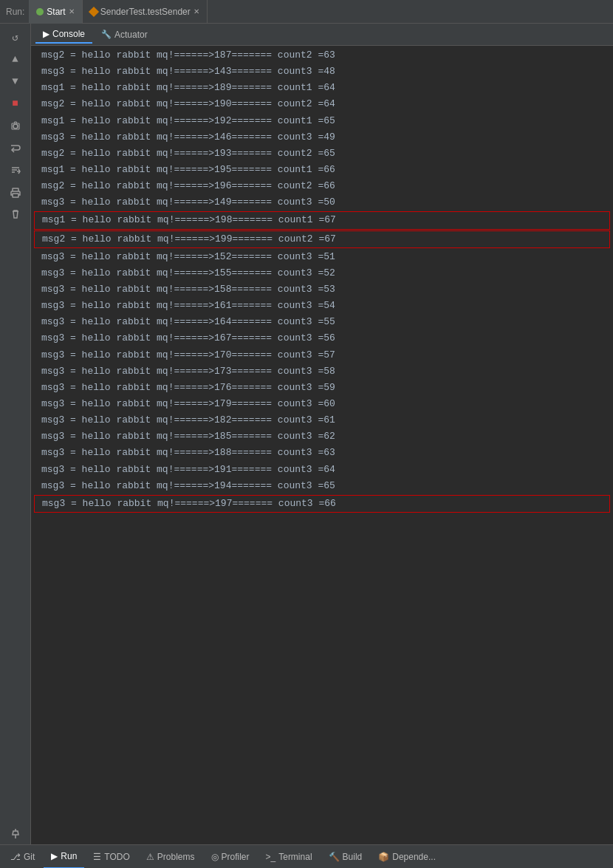 This screenshot has width=613, height=868. What do you see at coordinates (322, 388) in the screenshot?
I see `log-line-21: msg3 = hello rabbit mq!======>176=======…` at bounding box center [322, 388].